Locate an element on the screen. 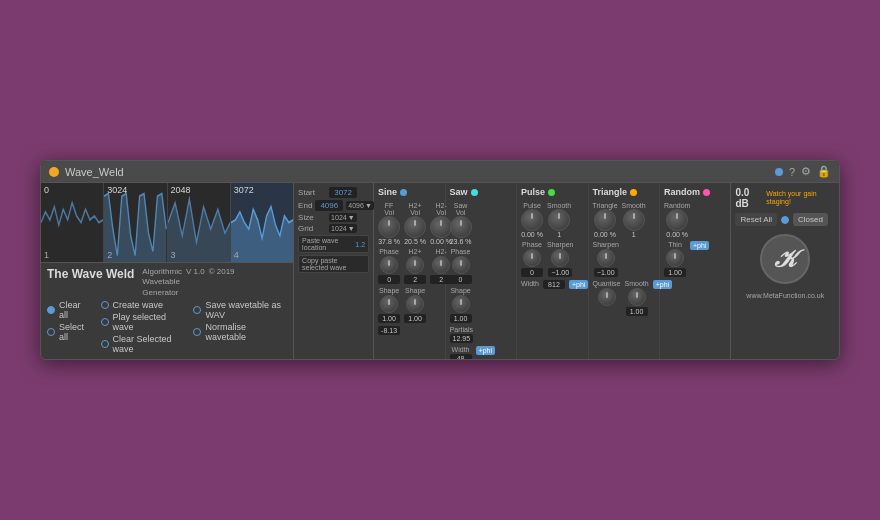 Image resolution: width=880 pixels, height=520 pixels. wave-cell-0: 0 1 is located at coordinates (72, 222).